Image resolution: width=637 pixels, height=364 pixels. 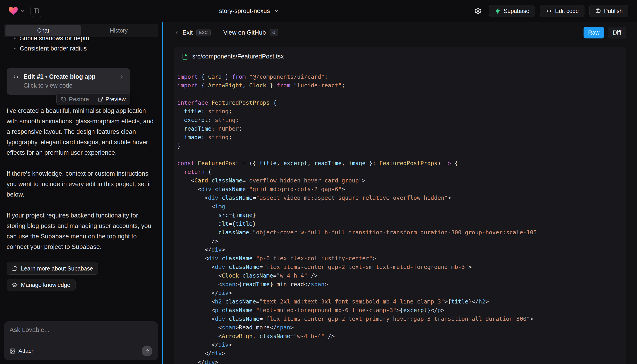 I want to click on topbar-left-group, so click(x=26, y=11).